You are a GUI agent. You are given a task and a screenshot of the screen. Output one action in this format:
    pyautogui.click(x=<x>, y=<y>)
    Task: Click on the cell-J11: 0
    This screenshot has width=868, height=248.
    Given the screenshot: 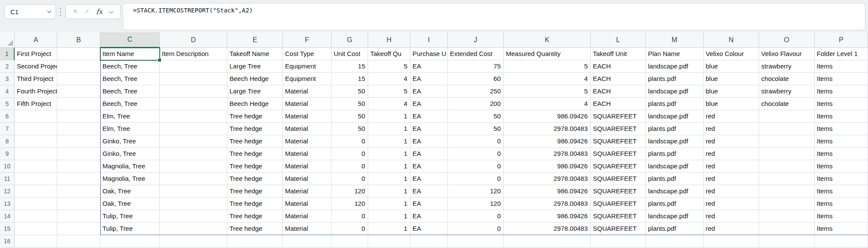 What is the action you would take?
    pyautogui.click(x=476, y=179)
    